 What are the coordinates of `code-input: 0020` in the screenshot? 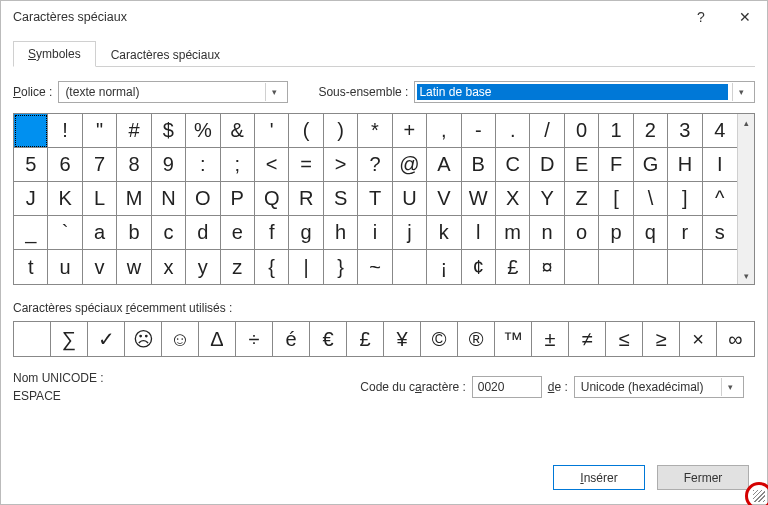 It's located at (507, 387).